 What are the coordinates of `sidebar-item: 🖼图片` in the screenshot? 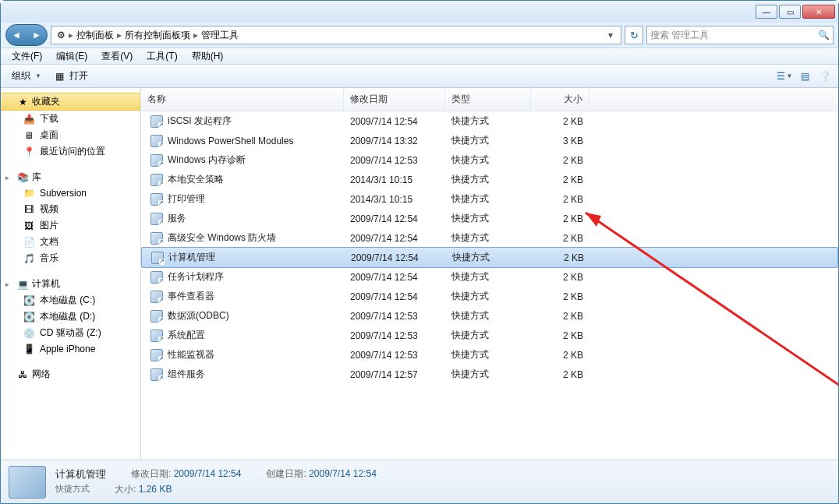 It's located at (70, 226).